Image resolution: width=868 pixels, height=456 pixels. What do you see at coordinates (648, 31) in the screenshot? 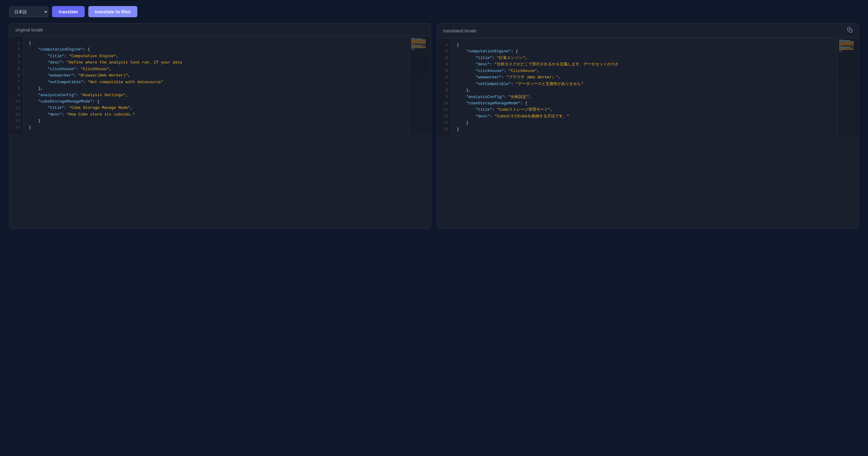
I see `translated-panel-header: translated locale` at bounding box center [648, 31].